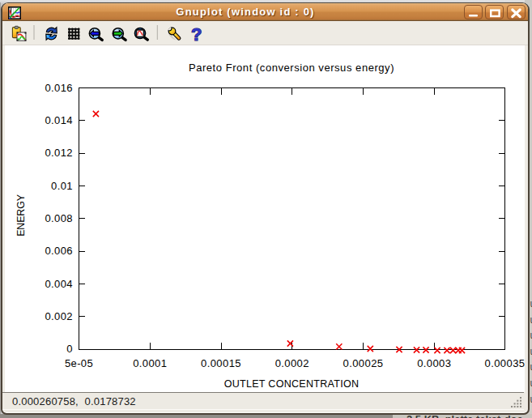 The width and height of the screenshot is (532, 418). I want to click on svg-text: 0.00025, so click(364, 363).